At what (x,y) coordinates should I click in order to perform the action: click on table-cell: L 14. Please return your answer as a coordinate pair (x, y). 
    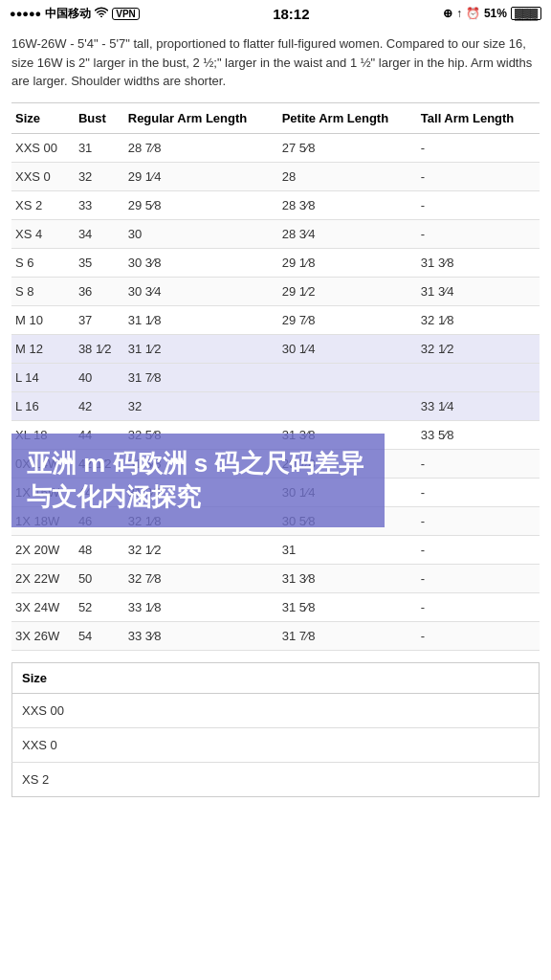
    Looking at the image, I should click on (43, 377).